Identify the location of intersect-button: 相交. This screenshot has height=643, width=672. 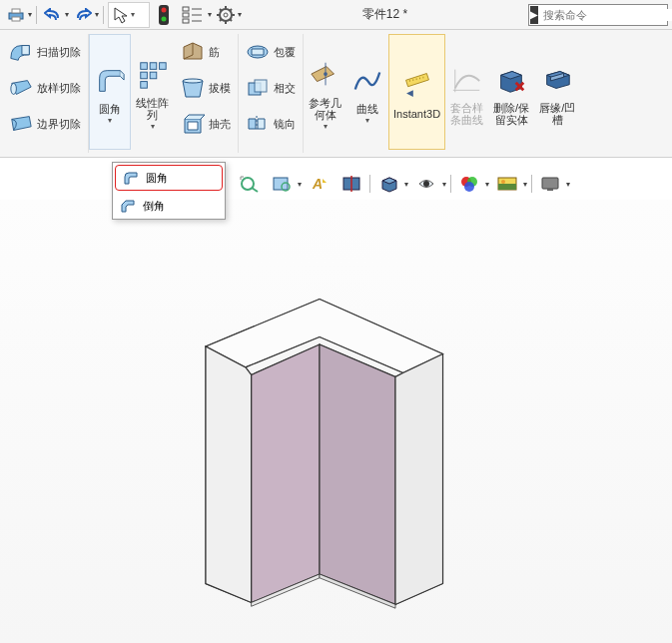
(271, 88).